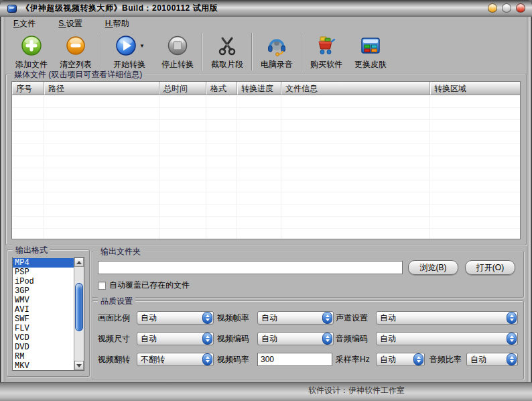 This screenshot has height=401, width=532. I want to click on list-item-avi: AVI, so click(43, 310).